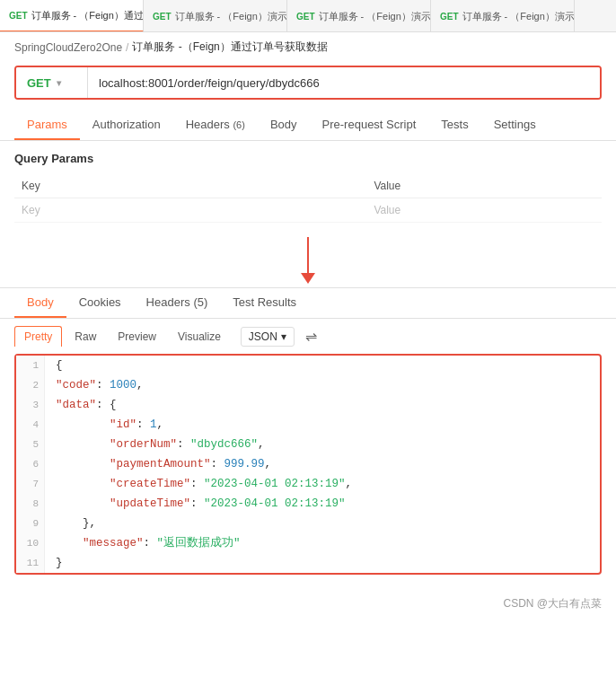  What do you see at coordinates (230, 47) in the screenshot?
I see `breadcrumb-current: 订单服务 -（Feign）通过订单号获取数据` at bounding box center [230, 47].